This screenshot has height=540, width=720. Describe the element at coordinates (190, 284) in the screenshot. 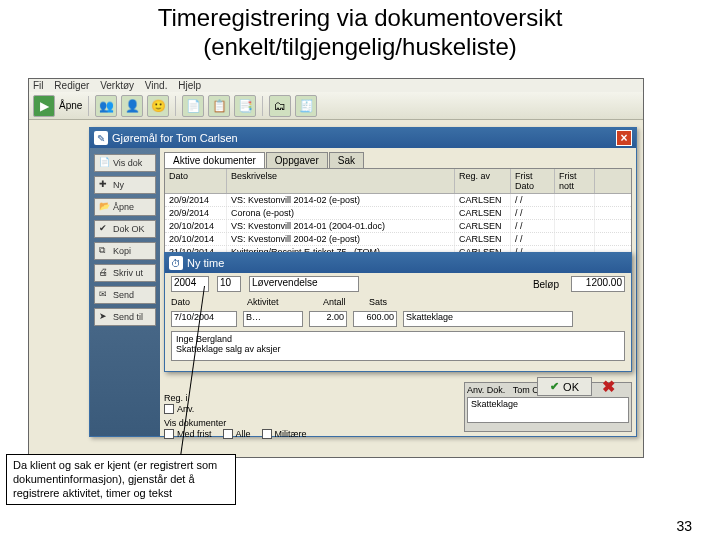

I see `year-field: 2004` at that location.